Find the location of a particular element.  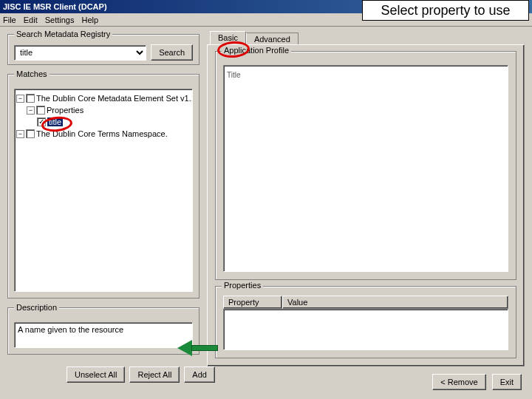

search-term-combo: title is located at coordinates (80, 53).